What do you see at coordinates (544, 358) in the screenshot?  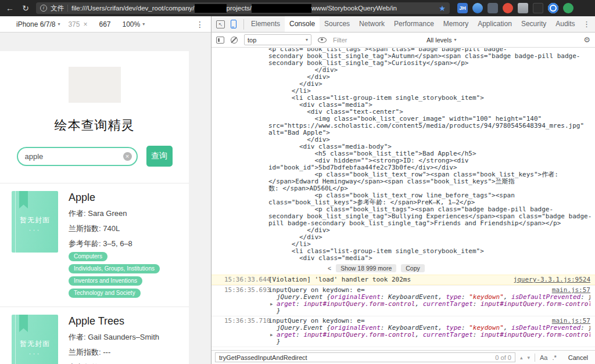 I see `match-case-toggle: Aa` at bounding box center [544, 358].